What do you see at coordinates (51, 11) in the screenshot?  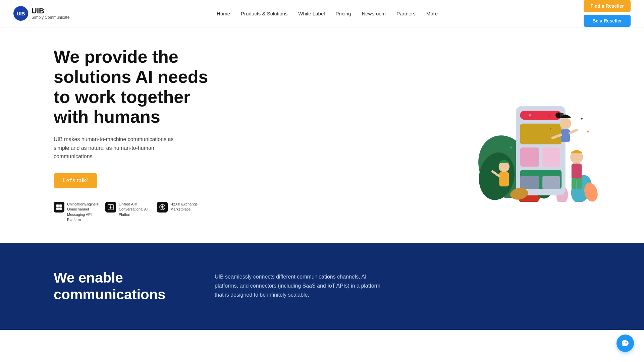 I see `logo-title: UIB` at bounding box center [51, 11].